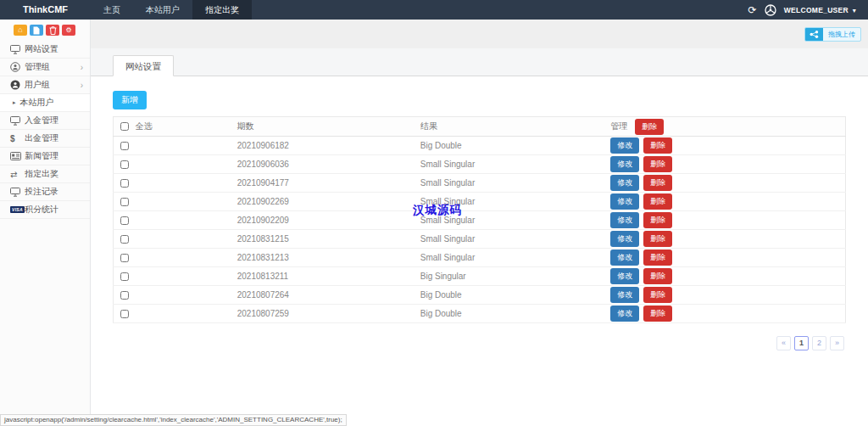 This screenshot has height=426, width=868. Describe the element at coordinates (816, 10) in the screenshot. I see `username: WELCOME_USER` at that location.